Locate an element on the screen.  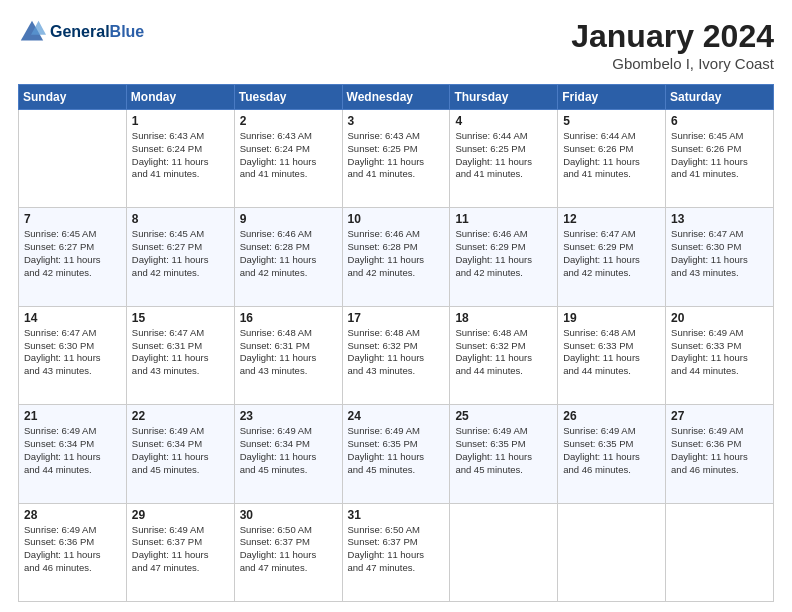
day-info: Sunrise: 6:43 AM Sunset: 6:25 PM Dayligh… is located at coordinates (396, 156).